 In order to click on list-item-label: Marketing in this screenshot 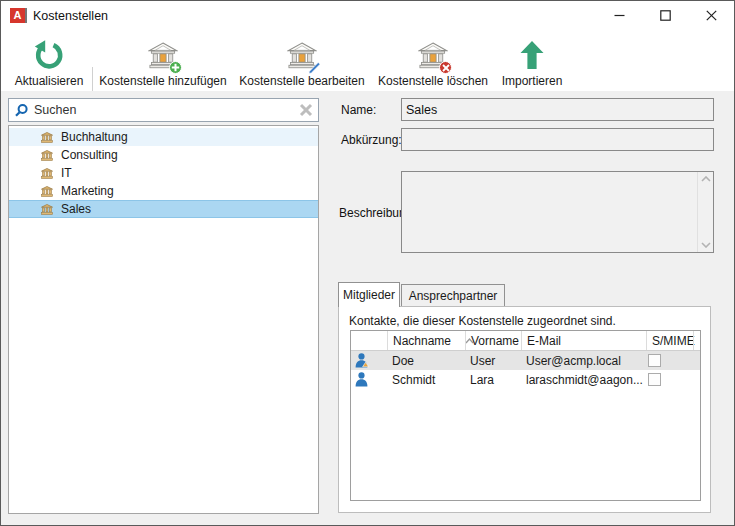, I will do `click(88, 191)`.